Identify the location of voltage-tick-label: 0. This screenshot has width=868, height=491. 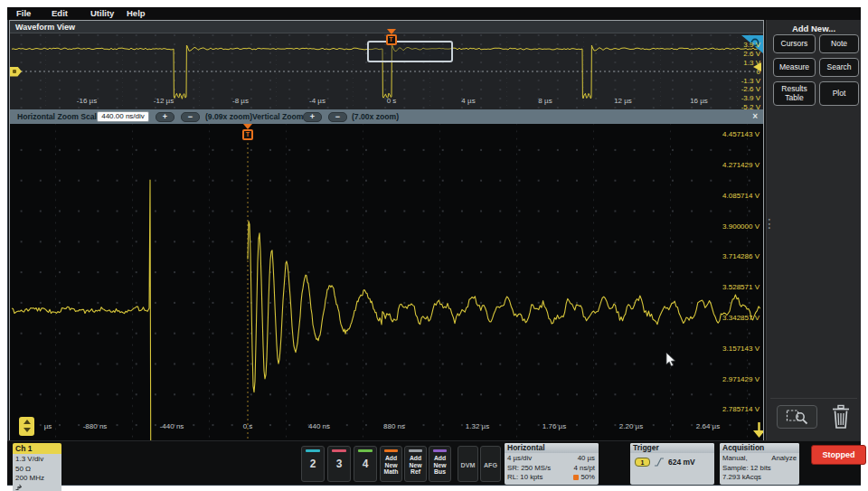
(759, 72).